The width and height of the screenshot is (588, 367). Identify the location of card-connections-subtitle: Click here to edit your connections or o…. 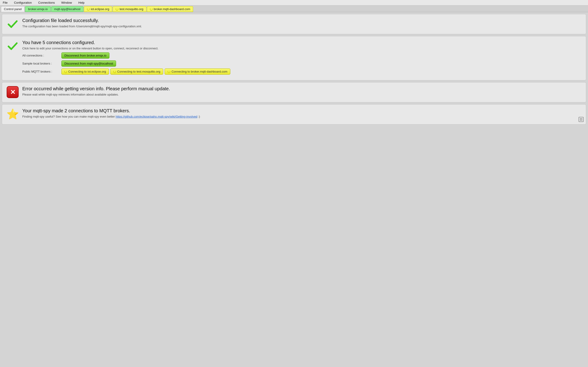
(302, 48).